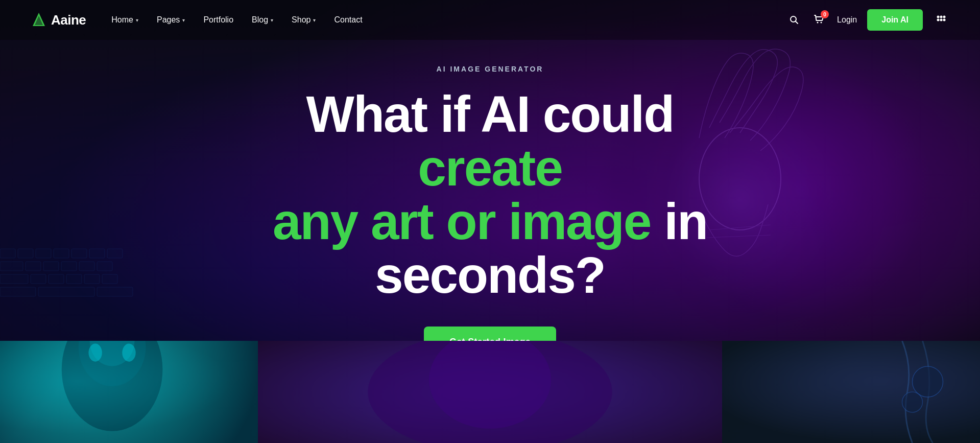 This screenshot has height=443, width=980. Describe the element at coordinates (237, 20) in the screenshot. I see `nav-links: Home ▾ Pages ▾ Portfolio` at that location.